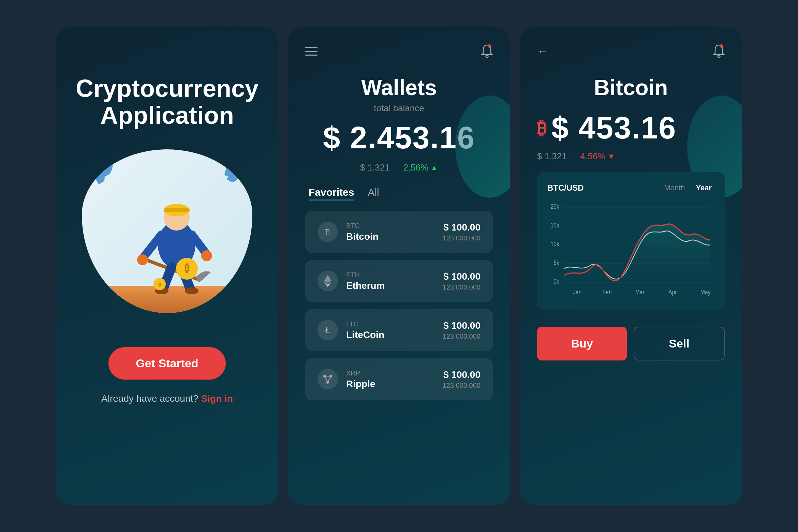 The image size is (798, 532). What do you see at coordinates (390, 286) in the screenshot?
I see `eth-name: Etherum` at bounding box center [390, 286].